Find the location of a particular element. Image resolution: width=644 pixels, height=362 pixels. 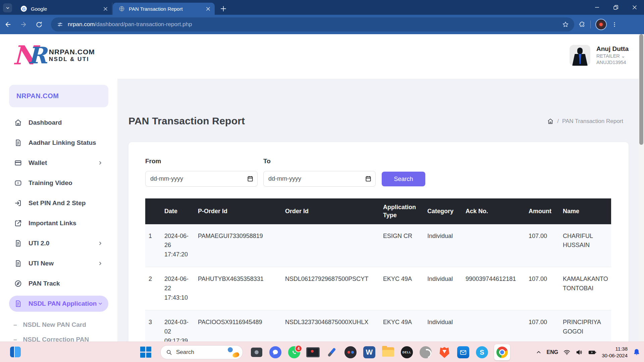

search-icon is located at coordinates (169, 352).